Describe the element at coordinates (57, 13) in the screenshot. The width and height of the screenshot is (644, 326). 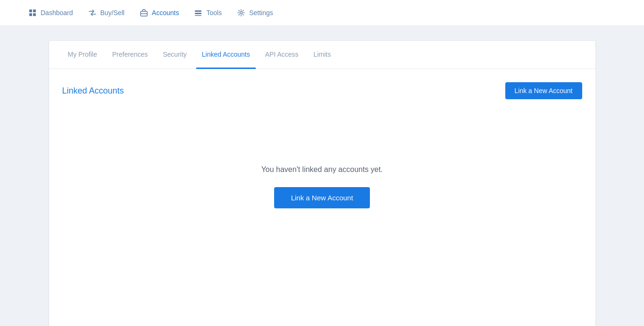
I see `nav-dashboard-label: Dashboard` at that location.